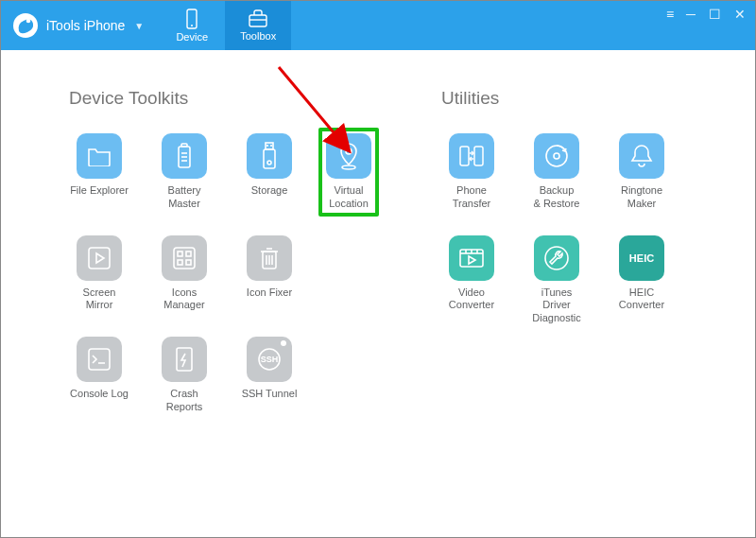 This screenshot has width=756, height=538. What do you see at coordinates (85, 26) in the screenshot?
I see `brand-title: iTools iPhone` at bounding box center [85, 26].